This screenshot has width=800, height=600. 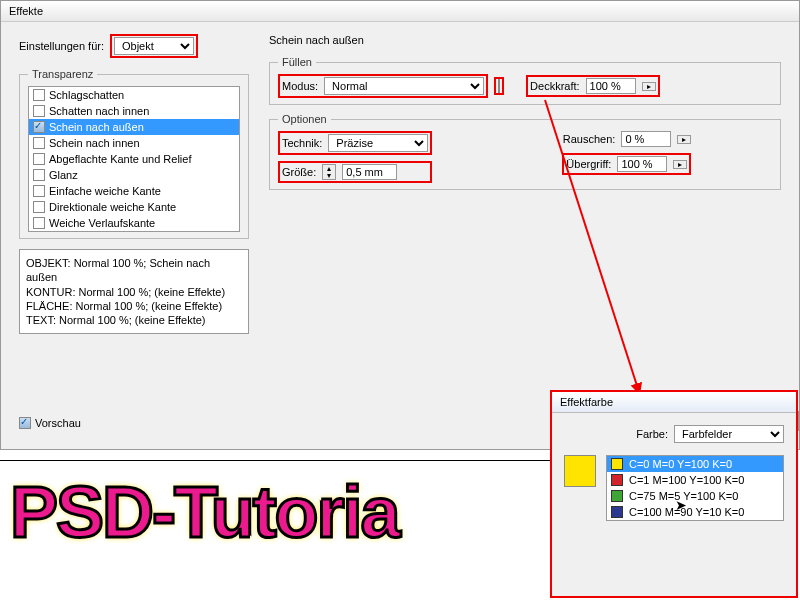 I want to click on spread-input, so click(x=642, y=164).